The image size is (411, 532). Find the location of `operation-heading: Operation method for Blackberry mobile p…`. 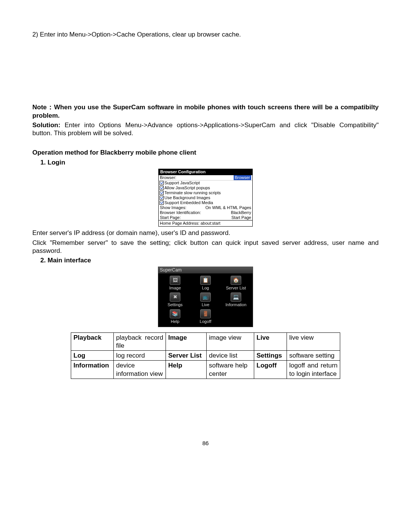

operation-heading: Operation method for Blackberry mobile p… is located at coordinates (206, 152).